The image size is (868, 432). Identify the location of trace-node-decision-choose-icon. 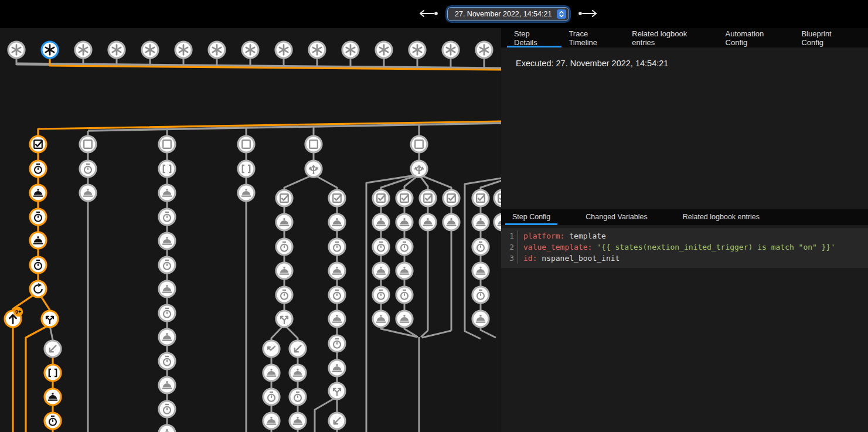
(314, 169).